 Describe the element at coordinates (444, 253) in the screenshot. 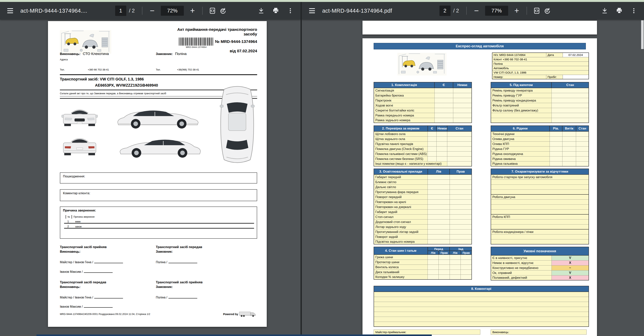

I see `table-header-cell: Прав` at that location.